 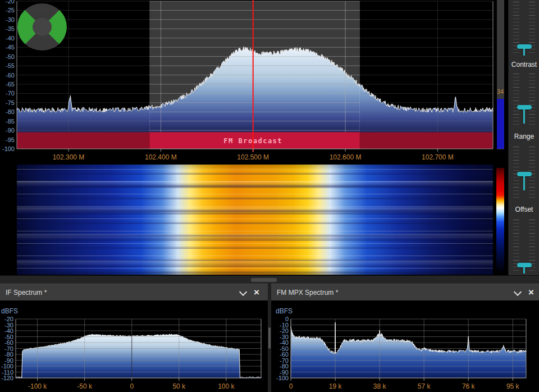 What do you see at coordinates (10, 66) in the screenshot?
I see `svg-text: -55` at bounding box center [10, 66].